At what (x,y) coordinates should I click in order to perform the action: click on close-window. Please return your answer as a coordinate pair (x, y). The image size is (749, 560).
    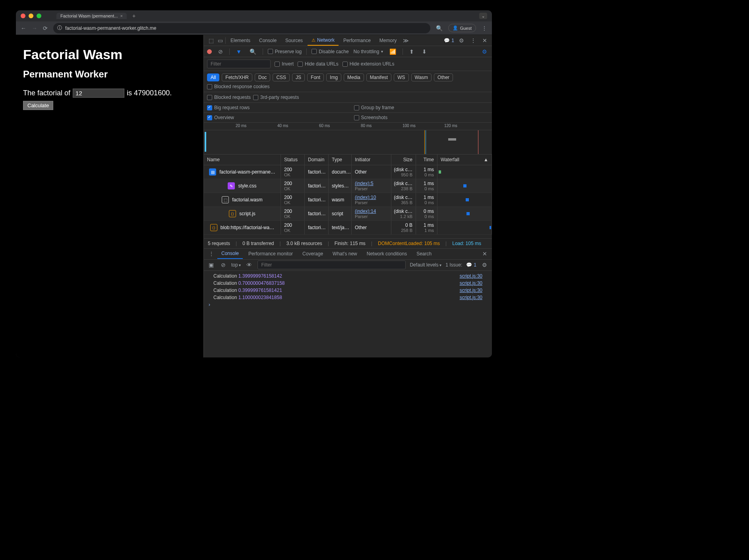
    Looking at the image, I should click on (23, 16).